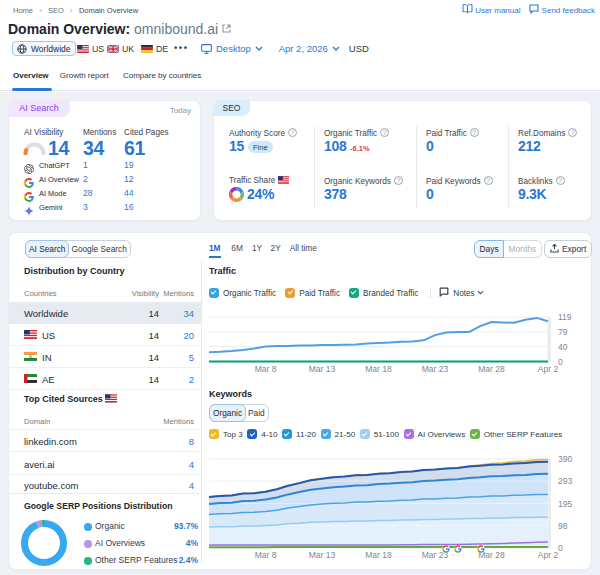  What do you see at coordinates (563, 347) in the screenshot?
I see `svg-text: 40` at bounding box center [563, 347].